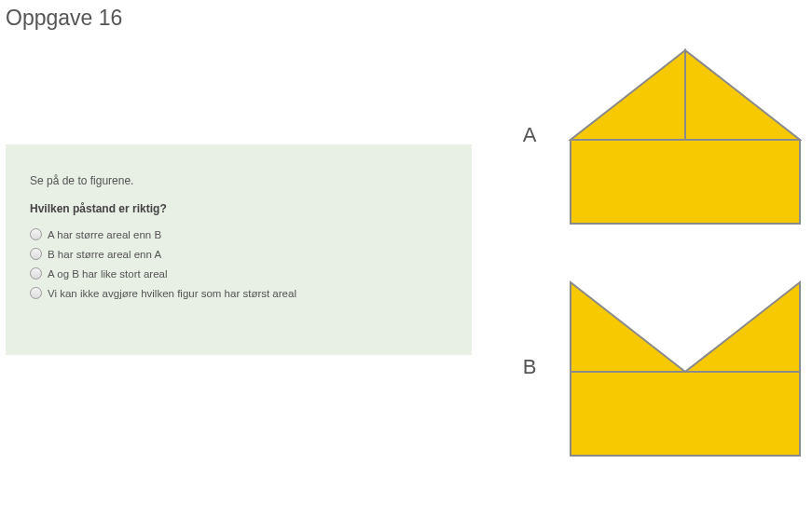 This screenshot has height=505, width=812. What do you see at coordinates (241, 293) in the screenshot?
I see `option-unknown: Vi kan ikke avgjøre hvilken figur som ha…` at bounding box center [241, 293].